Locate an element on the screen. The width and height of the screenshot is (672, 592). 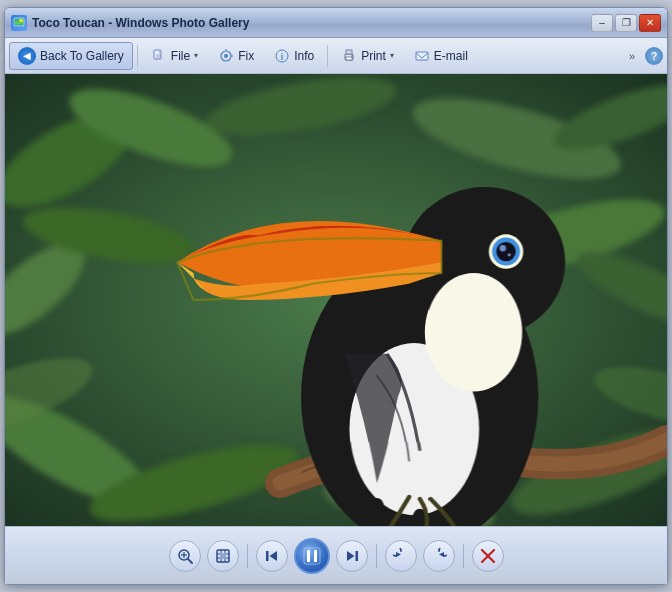
info-icon: i is located at coordinates (282, 56).